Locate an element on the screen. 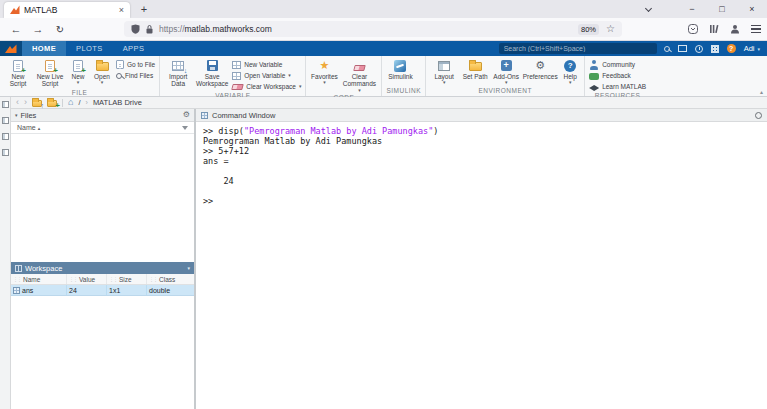 This screenshot has width=767, height=409. tab-close-icon: × is located at coordinates (122, 10).